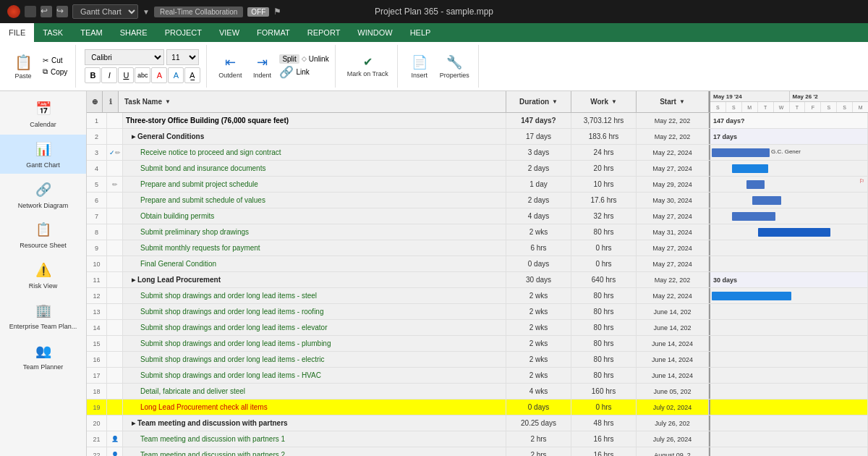  I want to click on task-name-cell-21: Team meeting and discussion with partner…, so click(315, 439).